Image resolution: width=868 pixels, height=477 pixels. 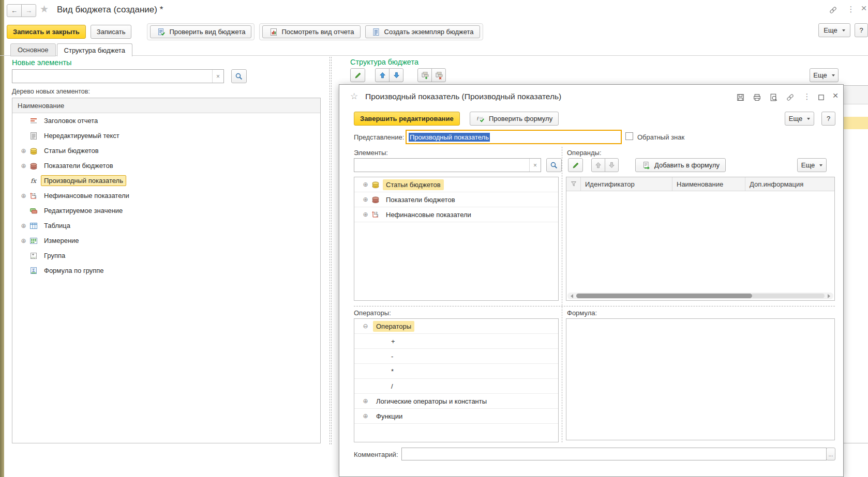 I want to click on tree-row: -, so click(x=456, y=357).